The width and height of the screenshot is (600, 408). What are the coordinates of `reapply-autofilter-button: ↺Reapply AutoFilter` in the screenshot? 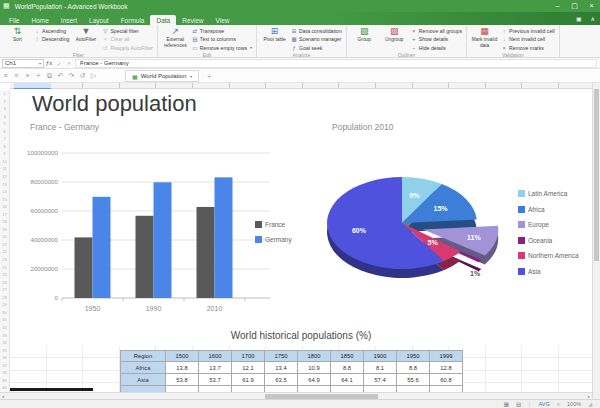 It's located at (127, 48).